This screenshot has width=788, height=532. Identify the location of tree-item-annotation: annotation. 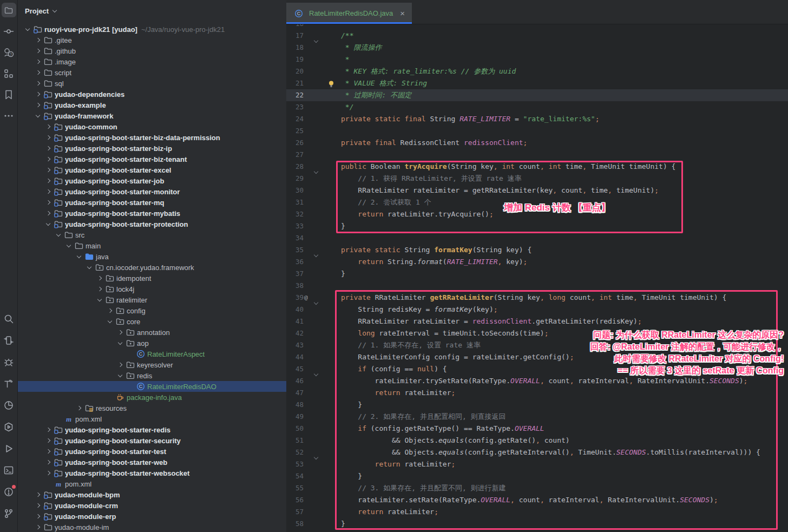
(152, 332).